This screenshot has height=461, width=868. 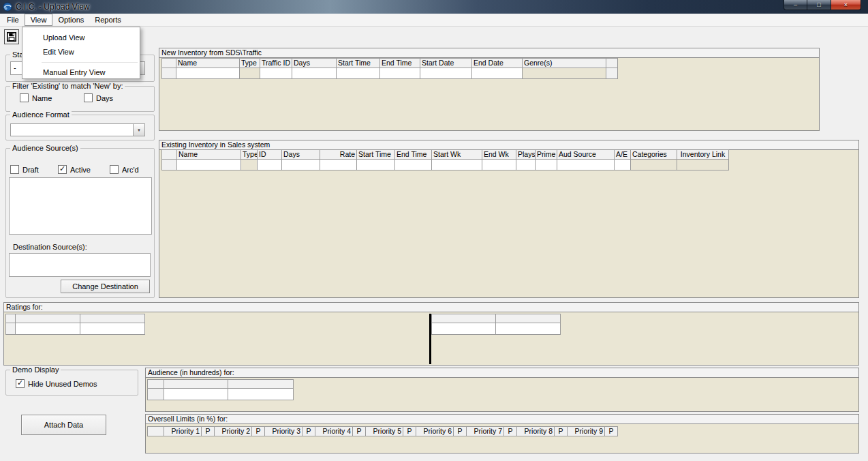 What do you see at coordinates (502, 434) in the screenshot?
I see `oversell-panel: Oversell Limits (in %) for: Priority 1 P…` at bounding box center [502, 434].